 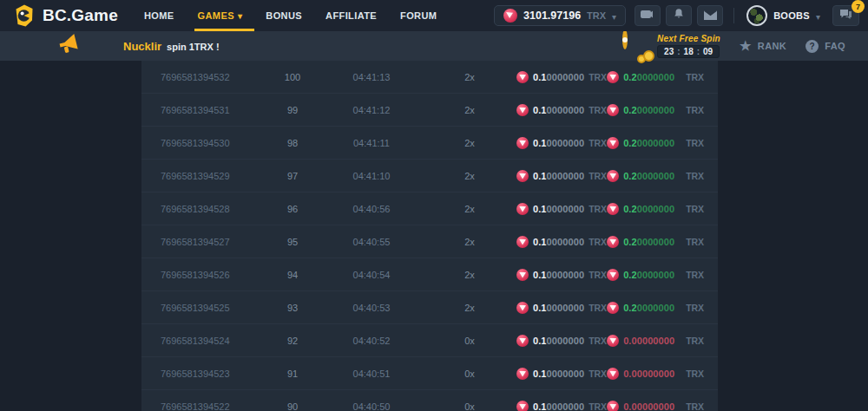 What do you see at coordinates (430, 176) in the screenshot?
I see `table-row: 7696581394529 97 04:41:10 2x 0.10000000 …` at bounding box center [430, 176].